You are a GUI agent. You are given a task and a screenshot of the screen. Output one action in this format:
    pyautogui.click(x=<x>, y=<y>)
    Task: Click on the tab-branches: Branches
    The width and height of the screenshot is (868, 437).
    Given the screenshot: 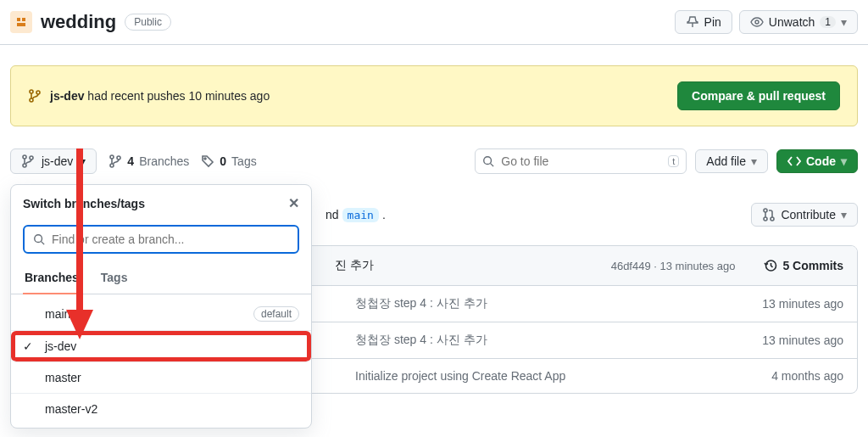 What is the action you would take?
    pyautogui.click(x=52, y=278)
    